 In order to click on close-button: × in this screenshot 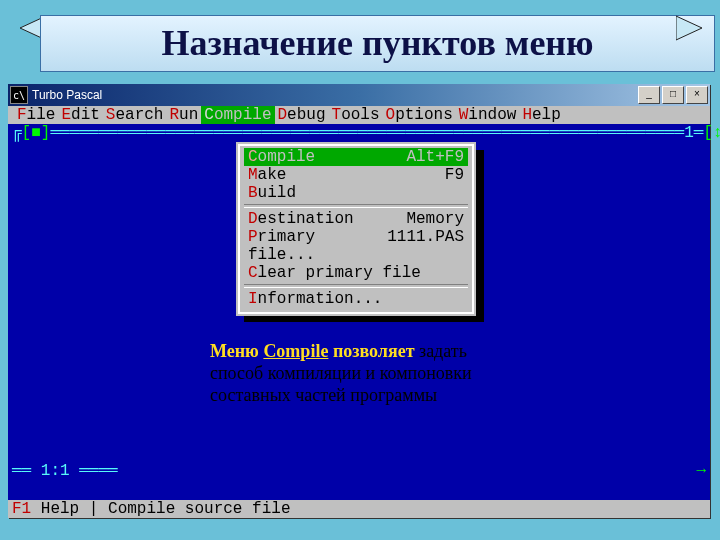, I will do `click(697, 95)`.